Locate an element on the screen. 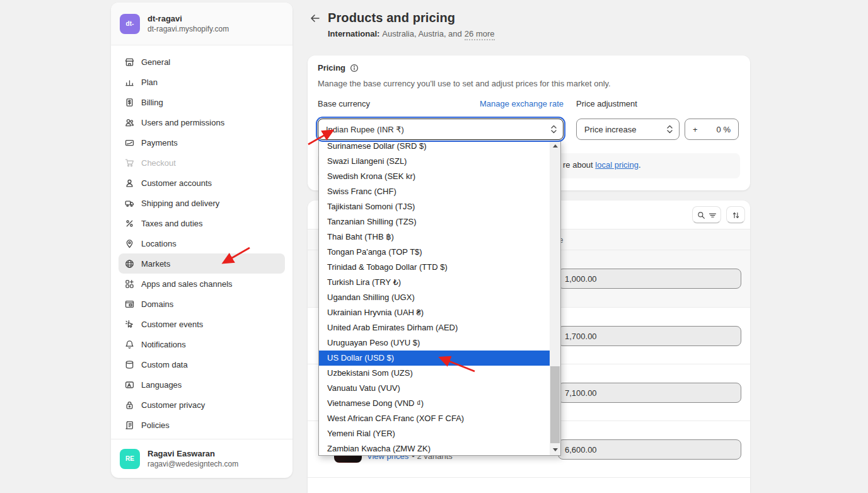  pricing-card-description: Manage the base currency you'll use to s… is located at coordinates (464, 83).